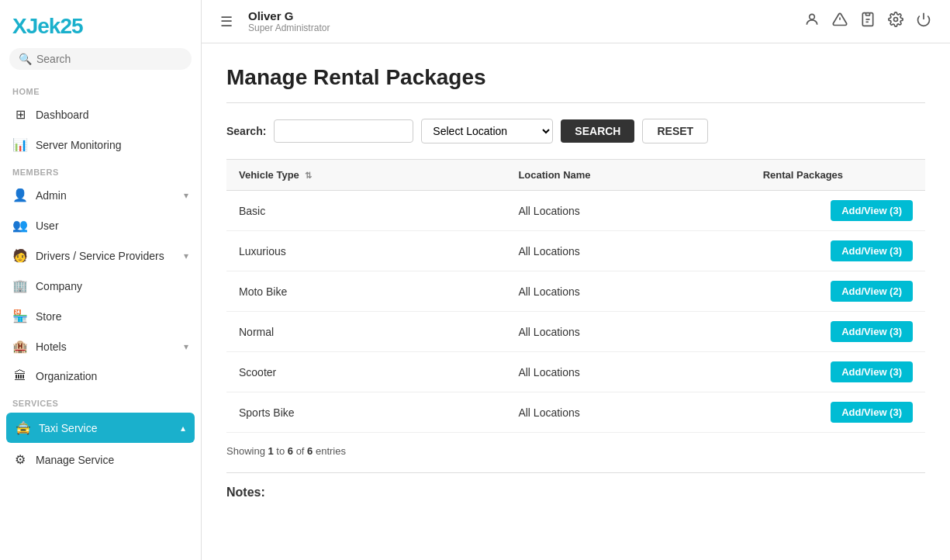 The width and height of the screenshot is (950, 560). I want to click on sidebar-item-manage-service: ⚙ Manage Service, so click(101, 459).